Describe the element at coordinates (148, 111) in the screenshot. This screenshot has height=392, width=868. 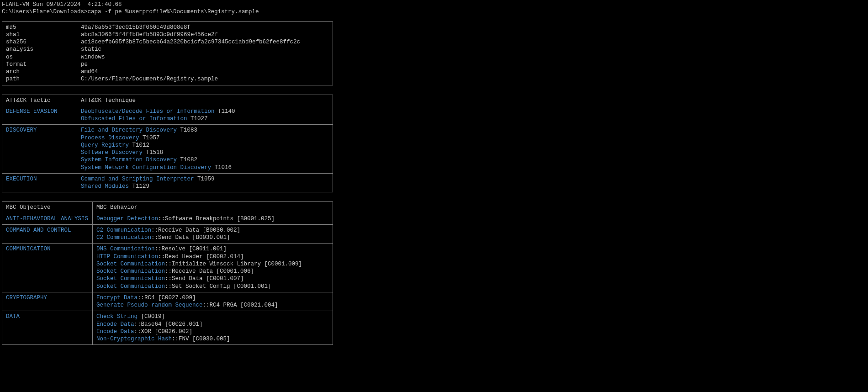
I see `attack-technique-name: Deobfuscate/Decode Files or Information` at that location.